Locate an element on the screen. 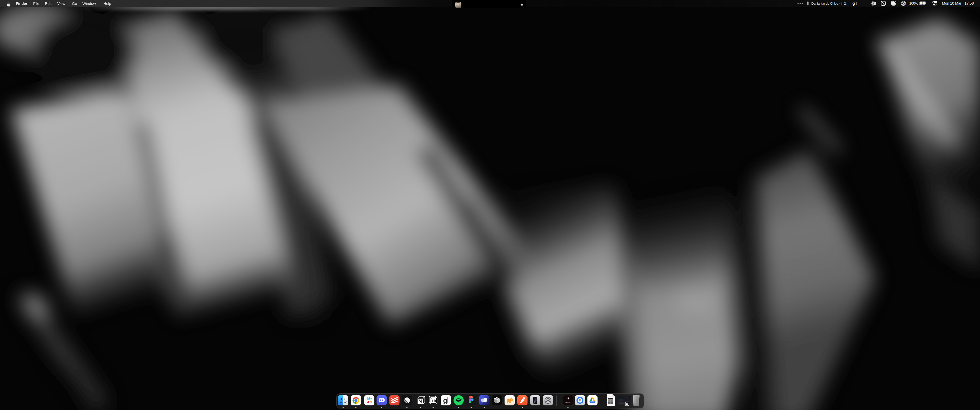 Image resolution: width=980 pixels, height=410 pixels. svg-text: 10 is located at coordinates (434, 401).